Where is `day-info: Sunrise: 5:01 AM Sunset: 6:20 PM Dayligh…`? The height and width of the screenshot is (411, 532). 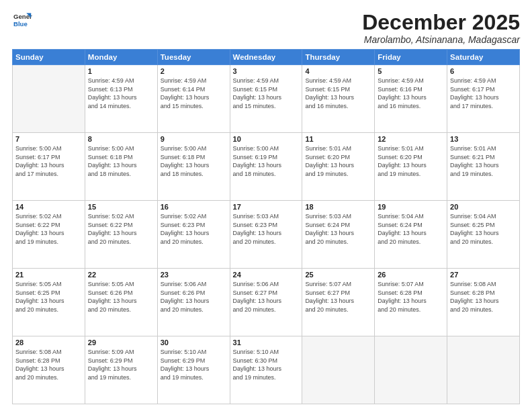
day-info: Sunrise: 5:01 AM Sunset: 6:20 PM Dayligh… is located at coordinates (411, 161).